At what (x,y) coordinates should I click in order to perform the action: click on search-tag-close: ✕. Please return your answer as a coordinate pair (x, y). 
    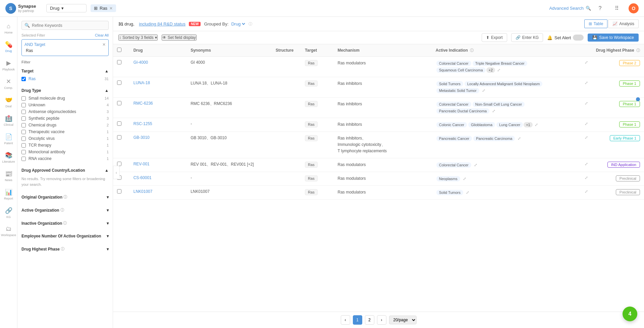
    Looking at the image, I should click on (111, 8).